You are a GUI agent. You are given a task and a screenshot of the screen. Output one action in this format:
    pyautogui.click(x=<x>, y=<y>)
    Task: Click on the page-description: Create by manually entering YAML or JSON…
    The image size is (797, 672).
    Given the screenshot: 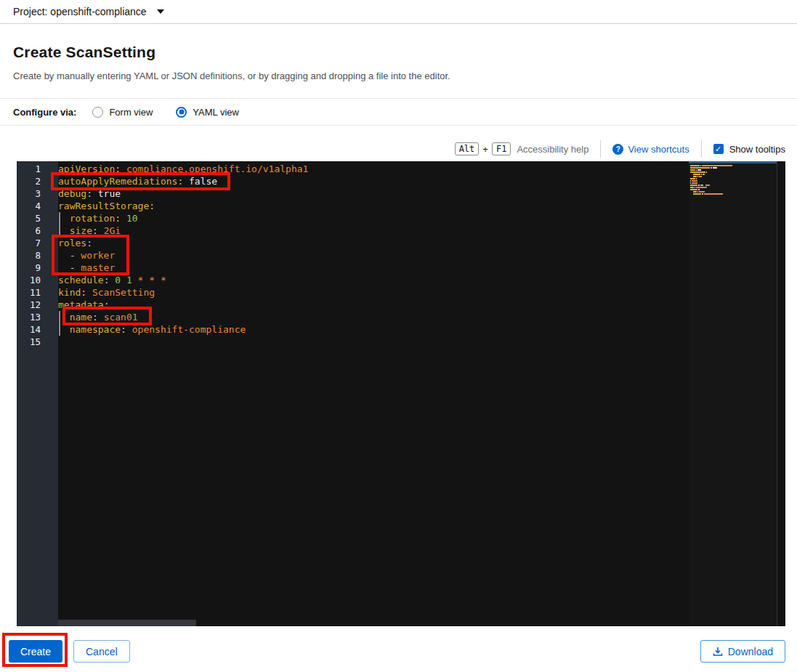 What is the action you would take?
    pyautogui.click(x=232, y=76)
    